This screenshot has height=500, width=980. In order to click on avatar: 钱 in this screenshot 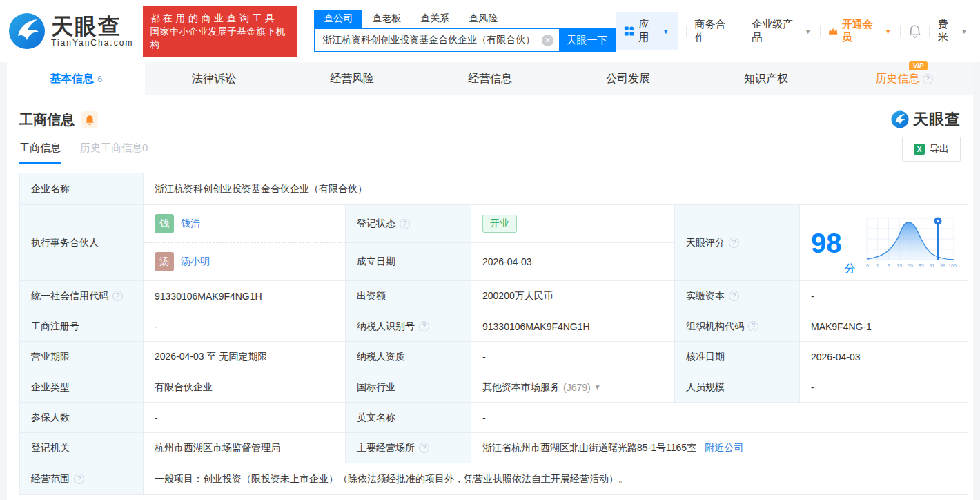, I will do `click(164, 224)`.